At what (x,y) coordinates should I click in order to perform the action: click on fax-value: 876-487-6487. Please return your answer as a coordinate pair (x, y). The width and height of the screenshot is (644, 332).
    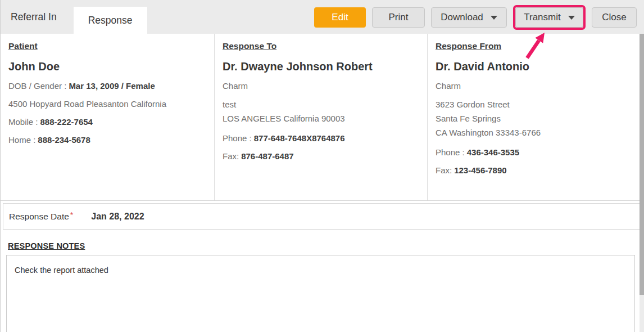
    Looking at the image, I should click on (267, 156).